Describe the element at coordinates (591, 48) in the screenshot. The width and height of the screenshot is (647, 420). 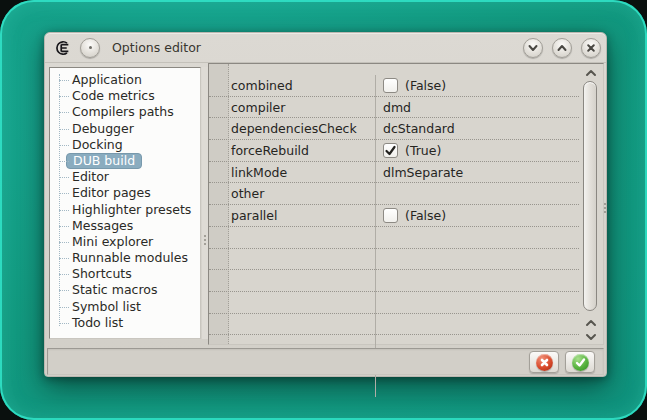
I see `close-icon` at that location.